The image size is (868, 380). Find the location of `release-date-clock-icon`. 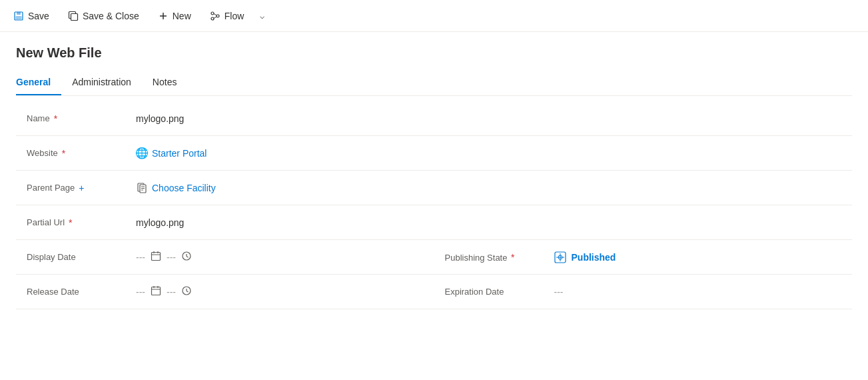

release-date-clock-icon is located at coordinates (187, 292).